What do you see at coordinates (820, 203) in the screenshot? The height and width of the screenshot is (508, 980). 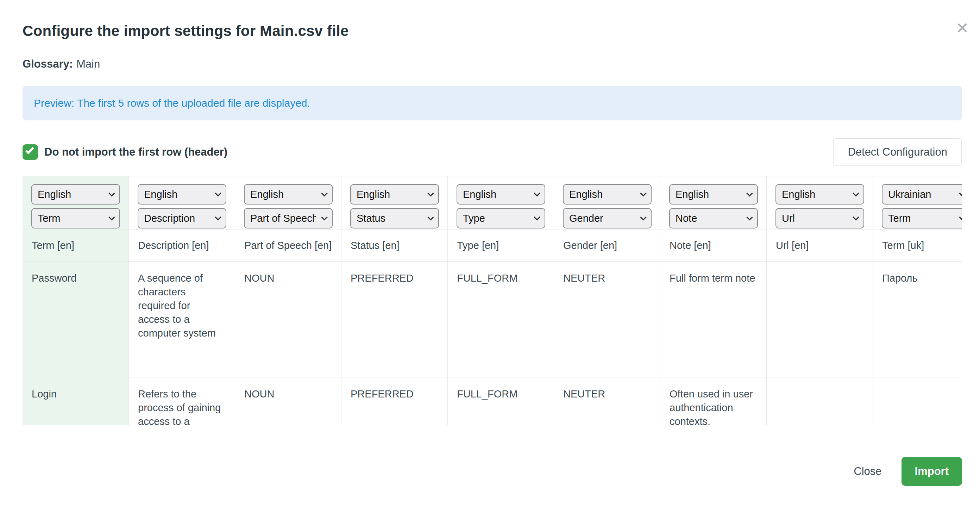 I see `mapping-cell: English Url` at bounding box center [820, 203].